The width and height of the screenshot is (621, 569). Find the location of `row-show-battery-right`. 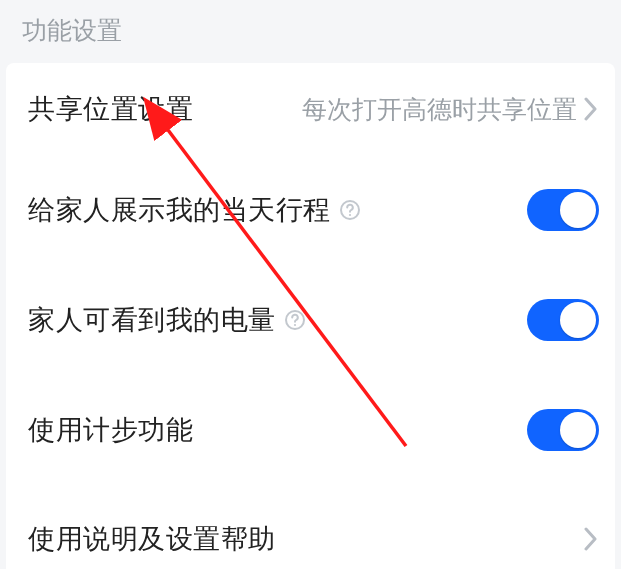

row-show-battery-right is located at coordinates (563, 320).